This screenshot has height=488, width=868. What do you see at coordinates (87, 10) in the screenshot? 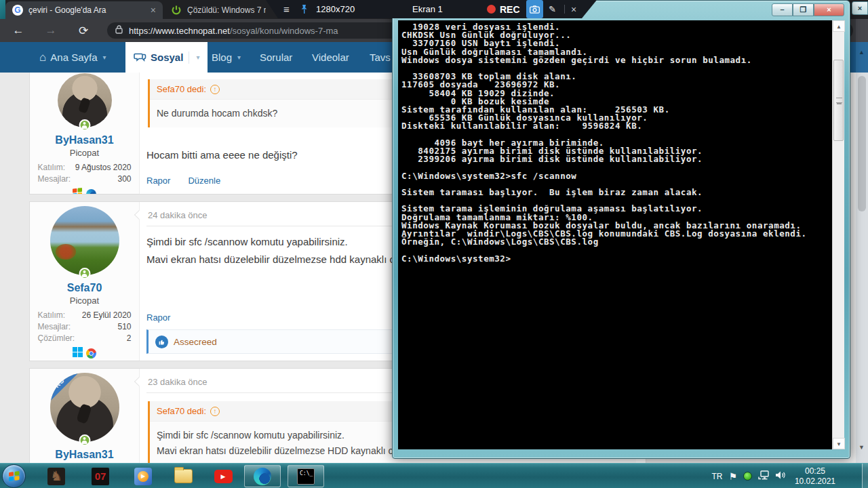
I see `tab-title: çeviri - Google'da Ara` at bounding box center [87, 10].